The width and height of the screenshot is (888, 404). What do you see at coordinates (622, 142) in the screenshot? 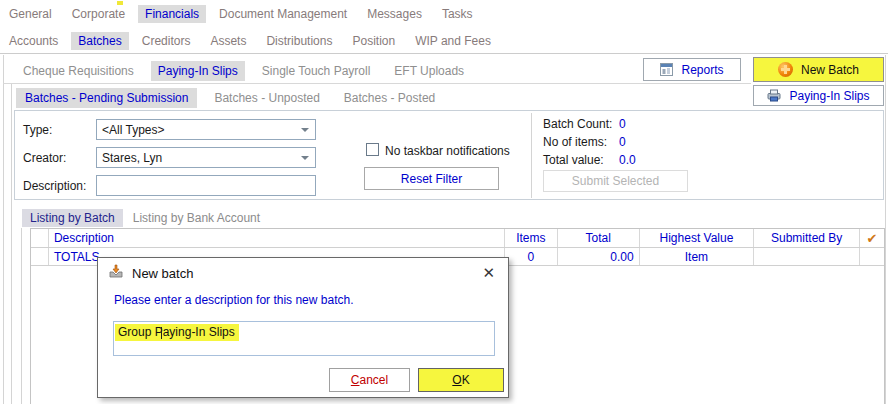
I see `no-of-items-value: 0` at bounding box center [622, 142].